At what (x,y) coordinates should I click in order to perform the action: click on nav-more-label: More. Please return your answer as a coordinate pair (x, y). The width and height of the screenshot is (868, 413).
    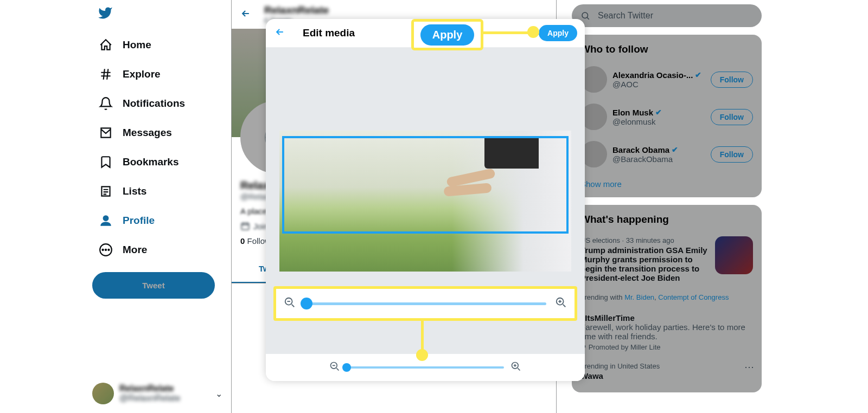
    Looking at the image, I should click on (135, 250).